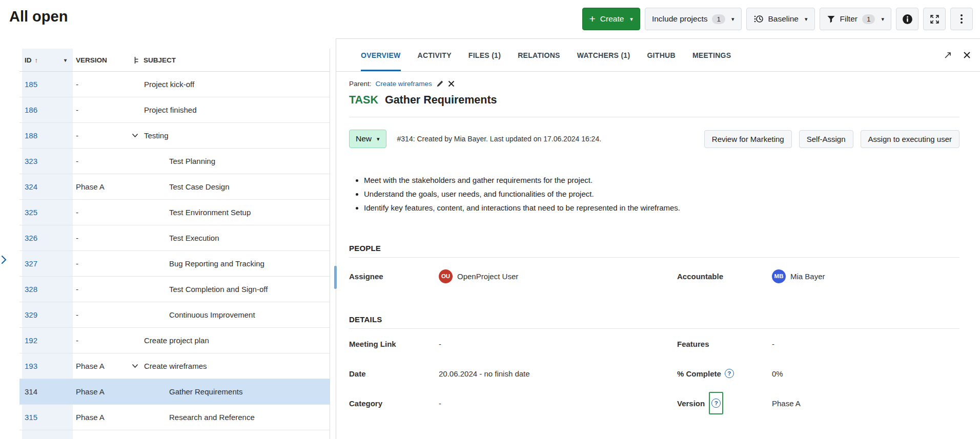 This screenshot has width=980, height=439. What do you see at coordinates (174, 392) in the screenshot?
I see `table-row: 314Phase AGather Requirements` at bounding box center [174, 392].